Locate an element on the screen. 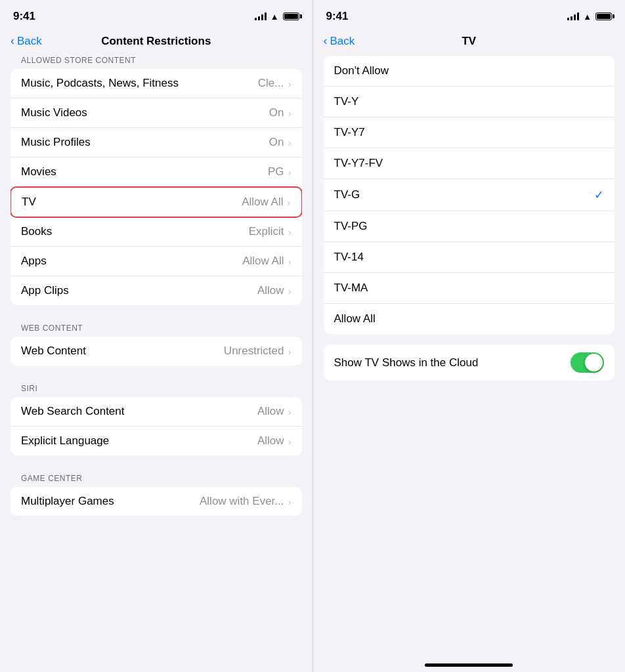  tv-row-pg: TV-PG is located at coordinates (469, 227).